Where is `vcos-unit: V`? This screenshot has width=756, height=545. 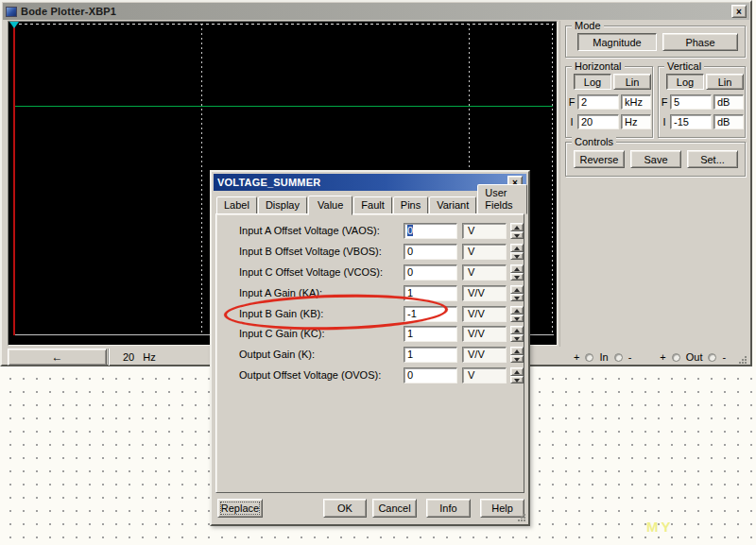 vcos-unit: V is located at coordinates (484, 272).